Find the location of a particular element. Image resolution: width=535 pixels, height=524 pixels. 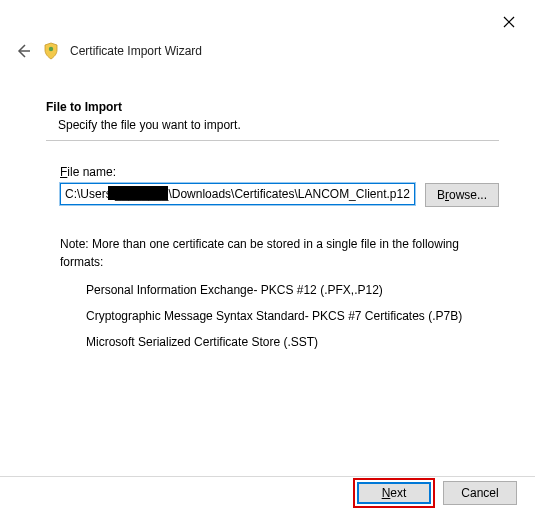

footer-divider is located at coordinates (268, 476).